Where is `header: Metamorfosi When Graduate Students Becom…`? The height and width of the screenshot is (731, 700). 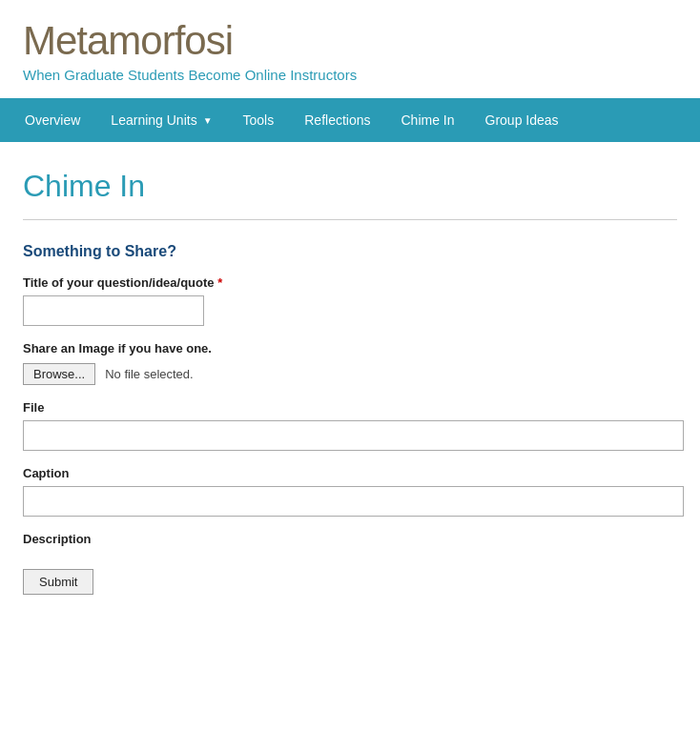
header: Metamorfosi When Graduate Students Becom… is located at coordinates (350, 50).